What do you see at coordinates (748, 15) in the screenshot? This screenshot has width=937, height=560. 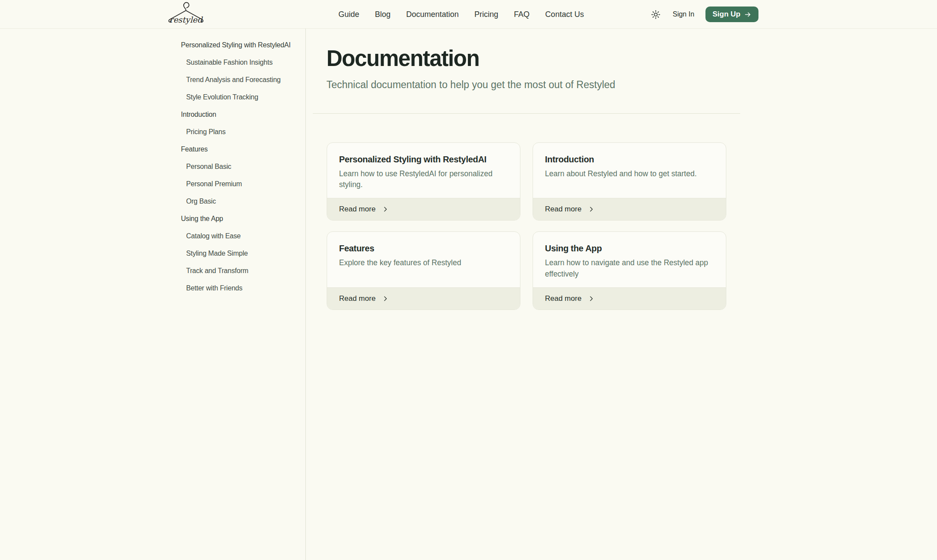 I see `arrow-right-icon` at bounding box center [748, 15].